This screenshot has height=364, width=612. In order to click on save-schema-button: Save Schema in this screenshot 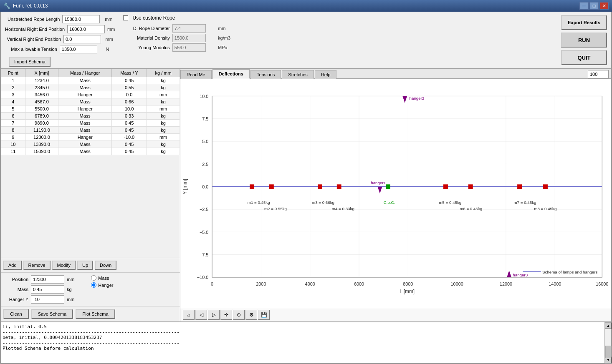, I will do `click(52, 314)`.